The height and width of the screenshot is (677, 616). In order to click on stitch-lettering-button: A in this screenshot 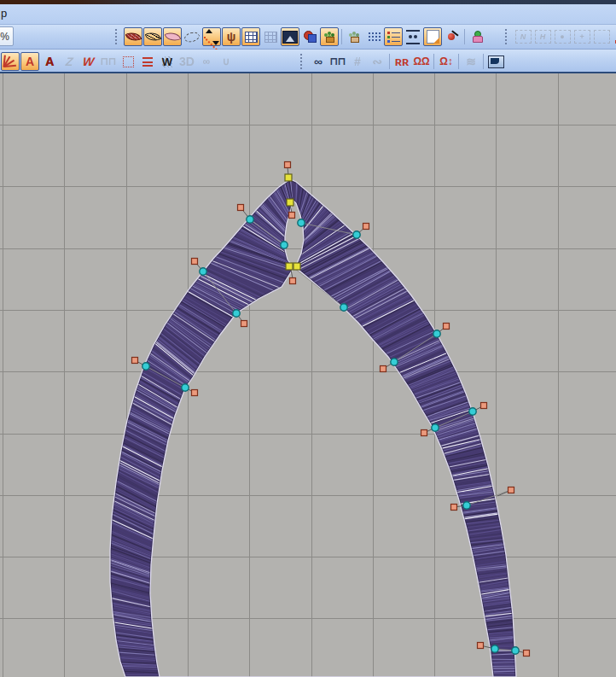, I will do `click(49, 61)`.